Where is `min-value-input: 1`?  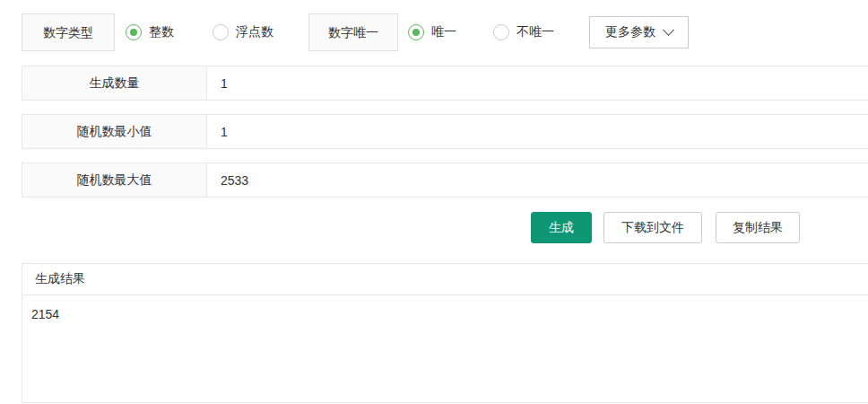 min-value-input: 1 is located at coordinates (538, 131).